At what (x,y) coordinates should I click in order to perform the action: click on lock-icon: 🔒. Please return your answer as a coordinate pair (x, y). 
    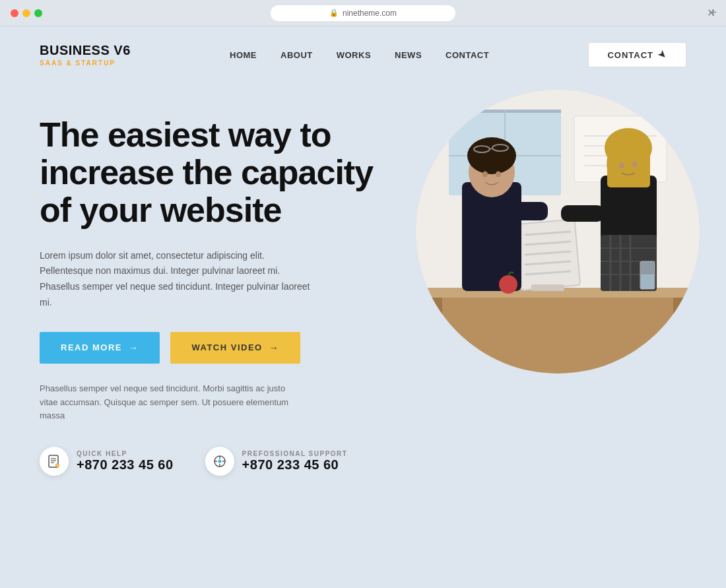
    Looking at the image, I should click on (334, 13).